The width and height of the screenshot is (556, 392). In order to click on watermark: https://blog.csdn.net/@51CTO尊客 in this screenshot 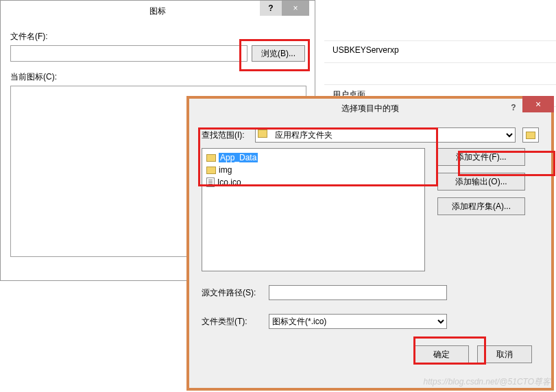, I will do `click(487, 382)`.